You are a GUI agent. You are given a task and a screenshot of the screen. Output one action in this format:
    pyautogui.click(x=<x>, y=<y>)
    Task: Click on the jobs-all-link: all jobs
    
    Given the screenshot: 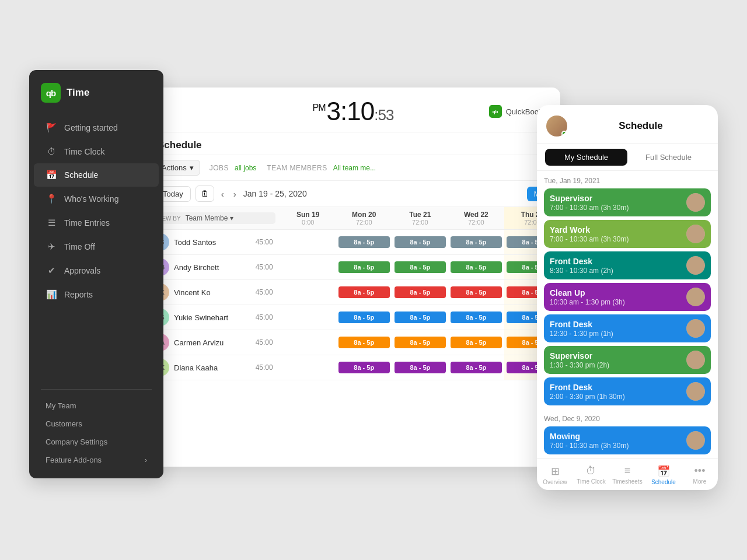 What is the action you would take?
    pyautogui.click(x=245, y=168)
    